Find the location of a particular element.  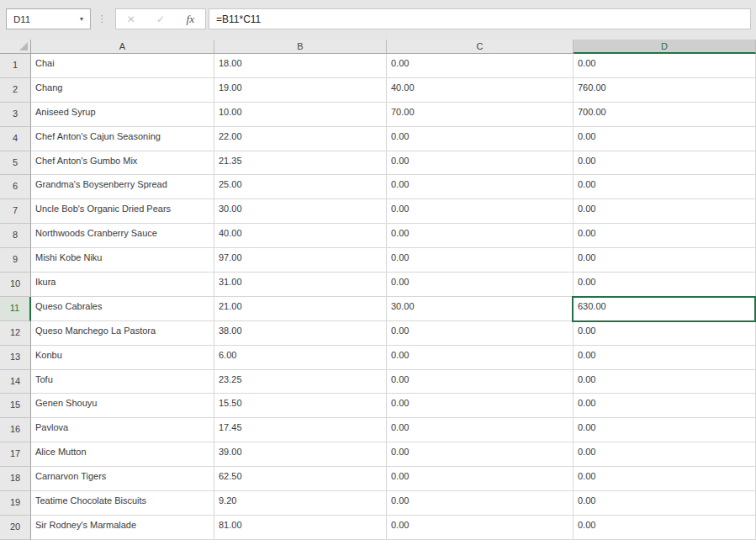

cell-A12: Queso Manchego La Pastora is located at coordinates (123, 333).